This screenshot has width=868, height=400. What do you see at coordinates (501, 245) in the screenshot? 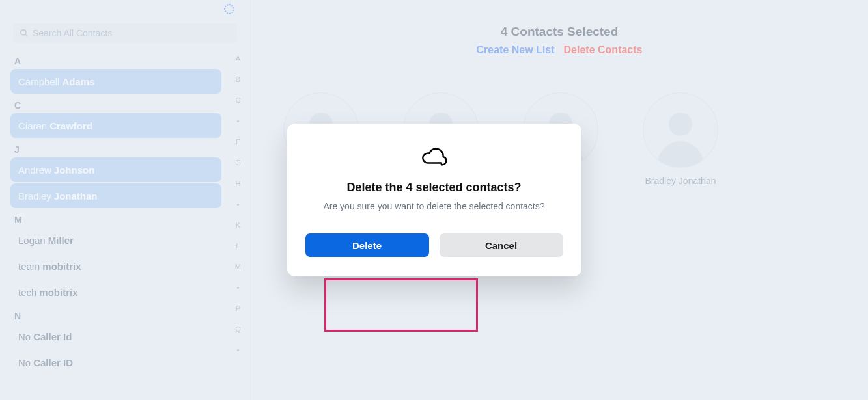
I see `cancel-button: Cancel` at bounding box center [501, 245].